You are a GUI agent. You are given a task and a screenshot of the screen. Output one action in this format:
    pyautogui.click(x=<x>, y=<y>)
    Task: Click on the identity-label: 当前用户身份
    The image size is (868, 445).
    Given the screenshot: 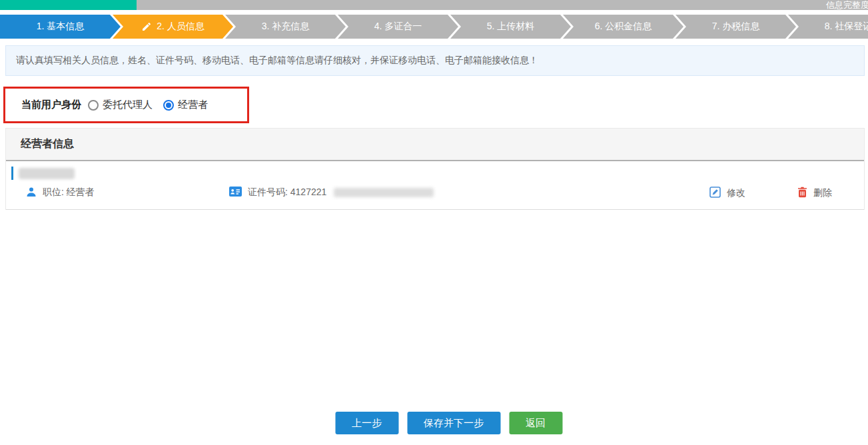 What is the action you would take?
    pyautogui.click(x=51, y=105)
    